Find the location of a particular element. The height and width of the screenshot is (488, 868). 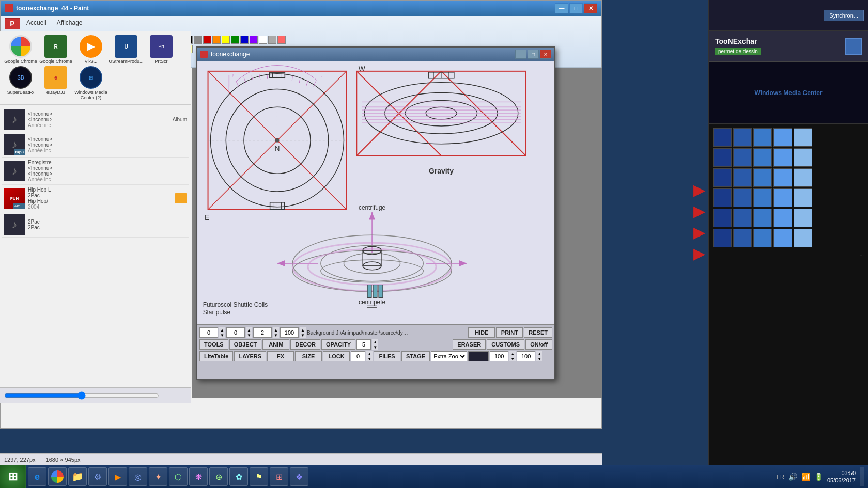

volume-icon: 🔊 is located at coordinates (793, 477).